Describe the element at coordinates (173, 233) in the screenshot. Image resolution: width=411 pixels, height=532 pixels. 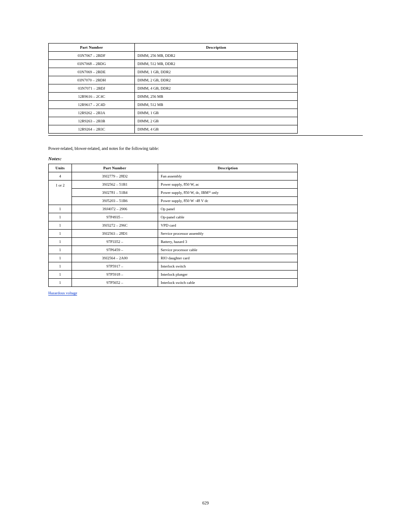
I see `table-row: 139J2563 – 28D1Service processor assembl…` at that location.